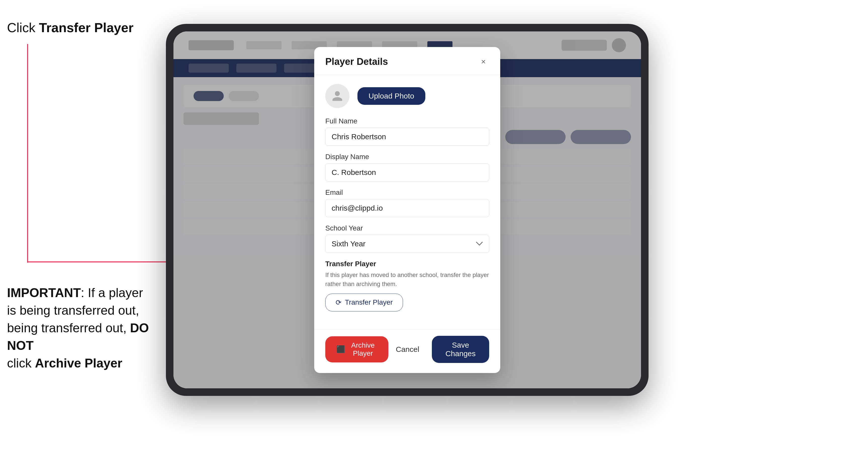  What do you see at coordinates (78, 337) in the screenshot?
I see `instruction-do-not: DO NOT` at bounding box center [78, 337].